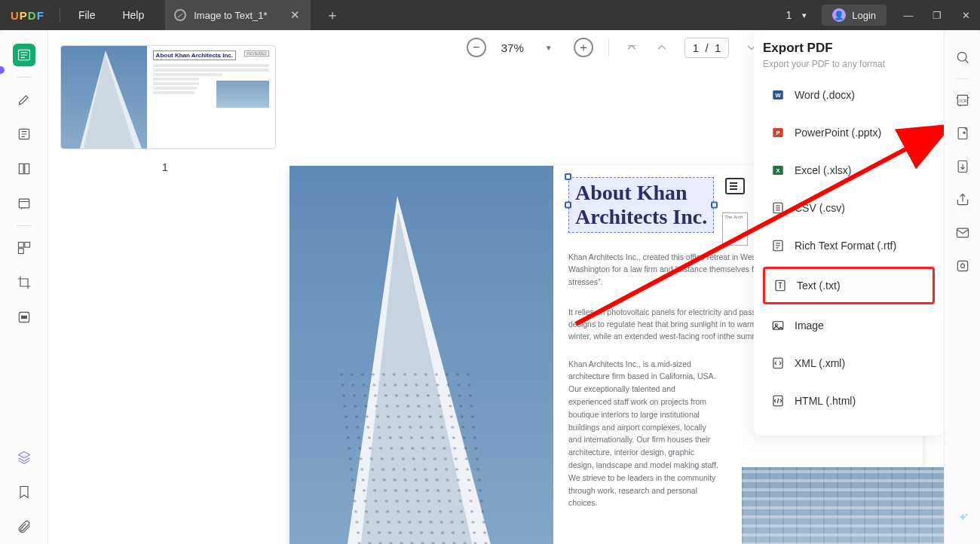  I want to click on highlighter-icon, so click(24, 99).